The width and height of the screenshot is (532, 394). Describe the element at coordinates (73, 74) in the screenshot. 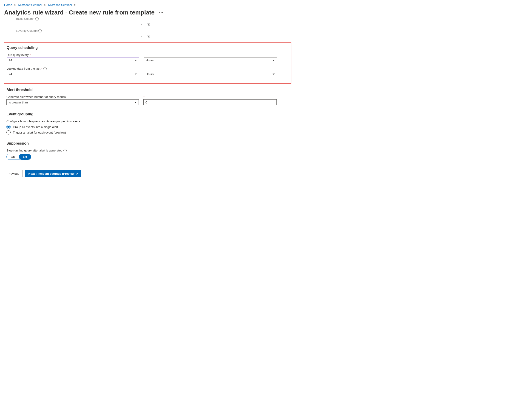

I see `lookup-value-dropdown: 24` at that location.